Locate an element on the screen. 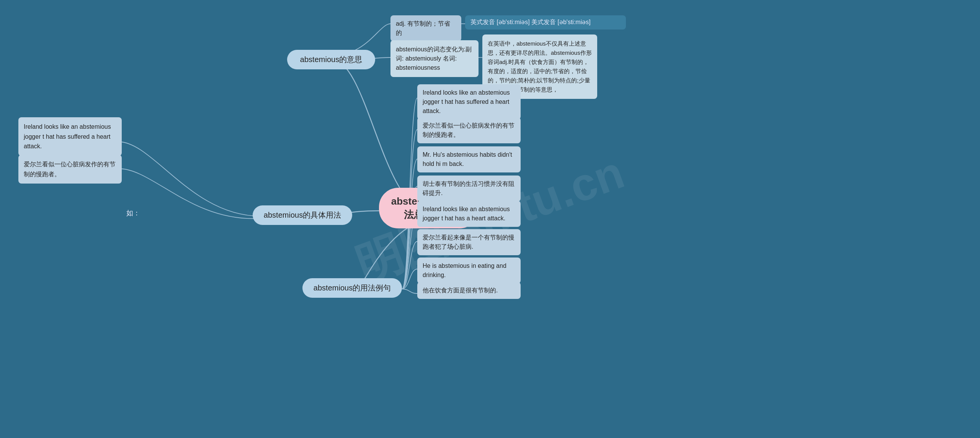 This screenshot has width=980, height=438. right-zh-3: 爱尔兰看起来像是一个有节制的慢跑者犯了场心脏病. is located at coordinates (469, 242).